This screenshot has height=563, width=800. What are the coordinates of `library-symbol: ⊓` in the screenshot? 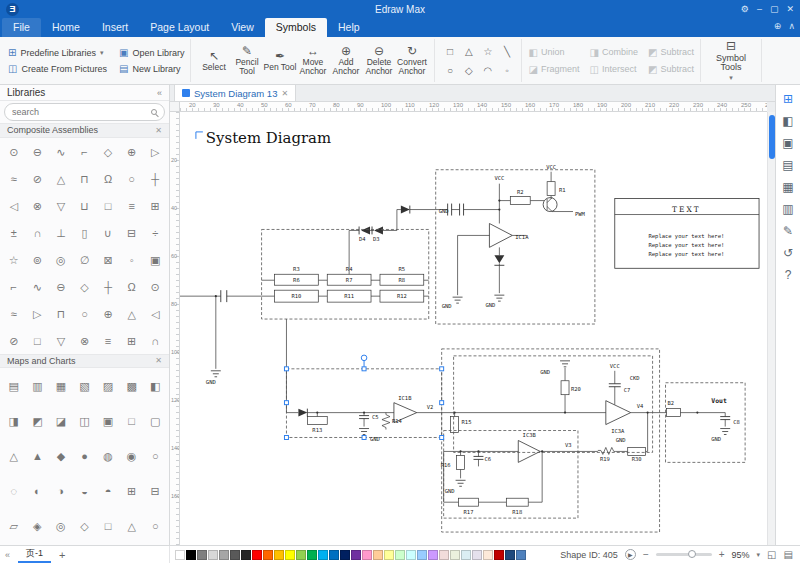 It's located at (85, 180).